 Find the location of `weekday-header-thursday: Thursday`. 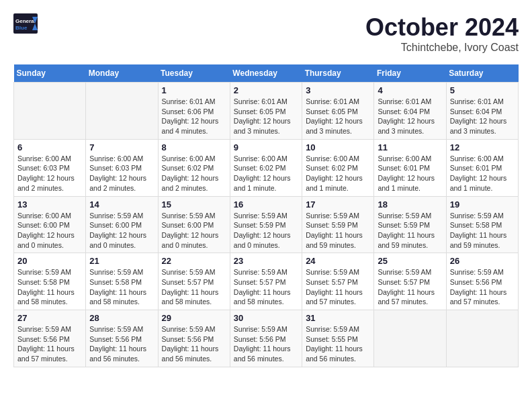

weekday-header-thursday: Thursday is located at coordinates (339, 74).